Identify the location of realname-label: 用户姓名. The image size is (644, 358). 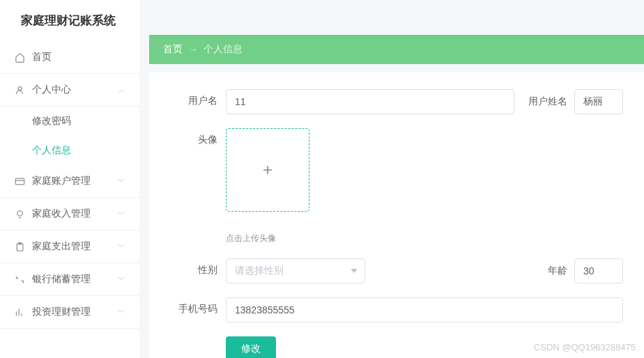
(548, 102).